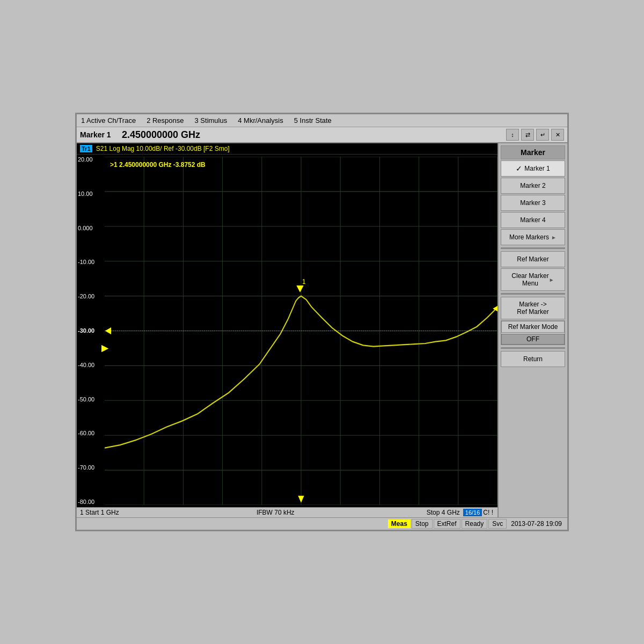 The image size is (644, 644). Describe the element at coordinates (304, 281) in the screenshot. I see `svg-text: 1` at that location.